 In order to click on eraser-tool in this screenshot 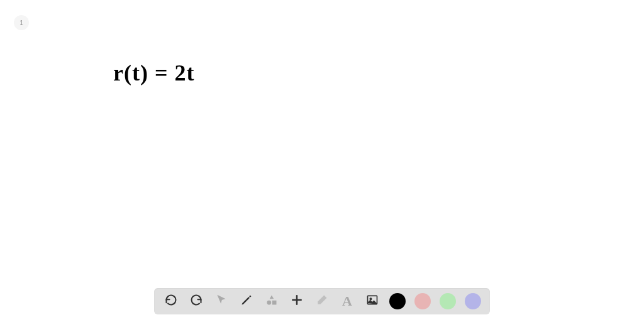, I will do `click(322, 301)`.